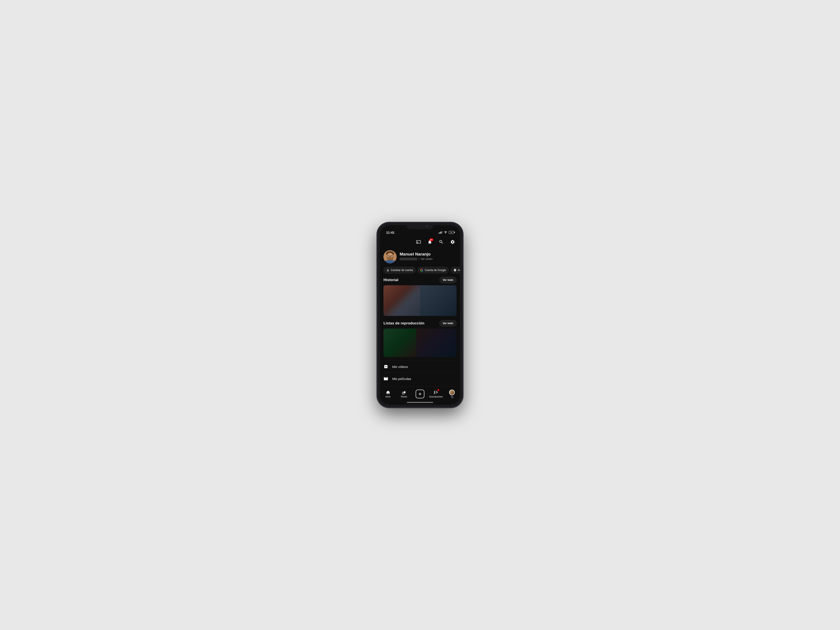 Image resolution: width=840 pixels, height=630 pixels. Describe the element at coordinates (428, 259) in the screenshot. I see `profile-handle: • Ver canal ›` at that location.